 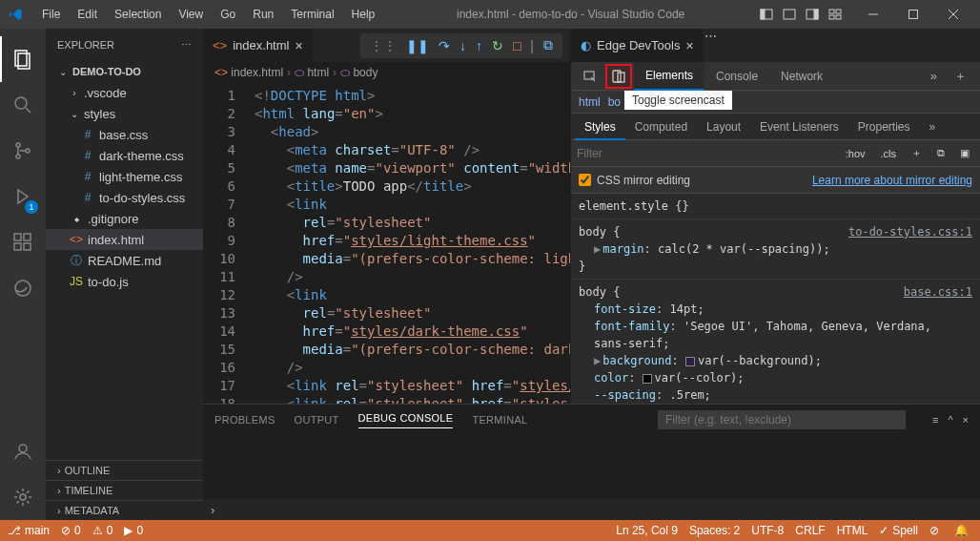 I want to click on menu-view: View, so click(x=191, y=14).